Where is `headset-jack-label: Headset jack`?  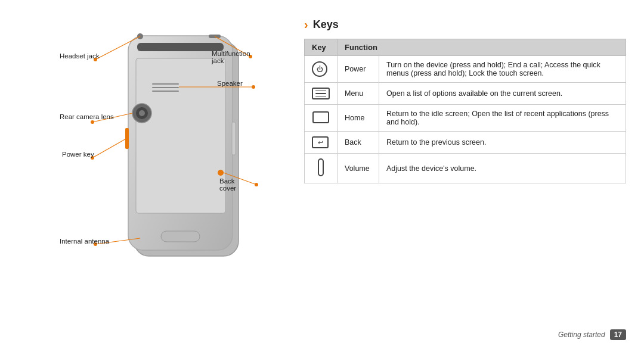 headset-jack-label: Headset jack is located at coordinates (79, 56).